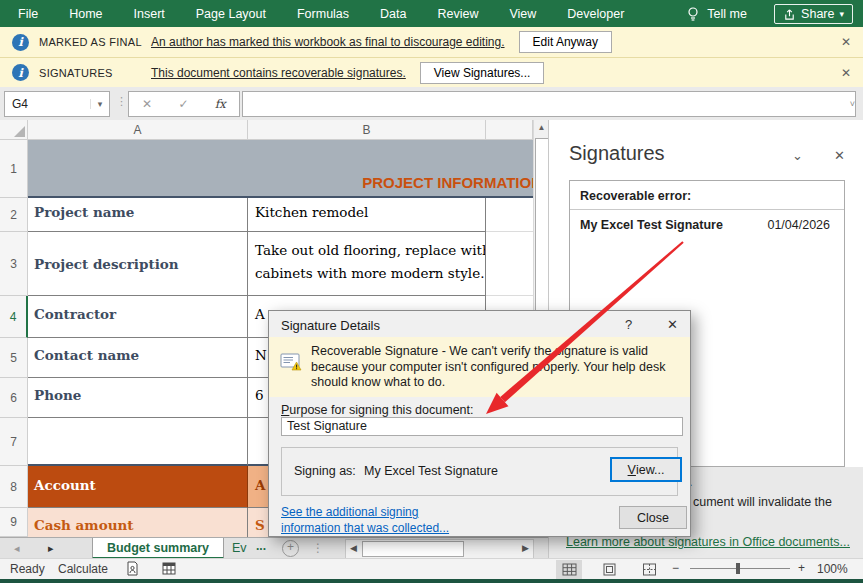 The height and width of the screenshot is (583, 863). What do you see at coordinates (14, 487) in the screenshot?
I see `row-header-8: 8` at bounding box center [14, 487].